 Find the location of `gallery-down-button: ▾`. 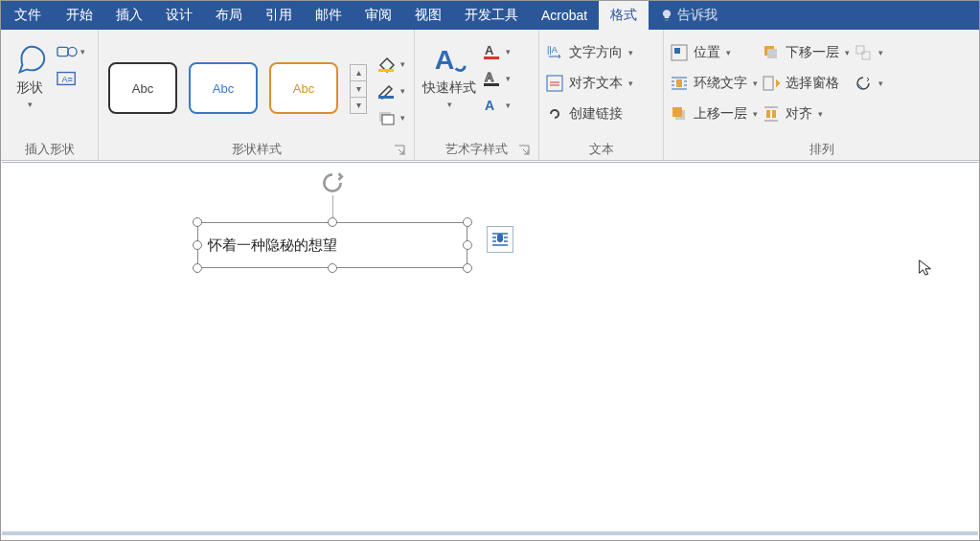

gallery-down-button: ▾ is located at coordinates (358, 89).